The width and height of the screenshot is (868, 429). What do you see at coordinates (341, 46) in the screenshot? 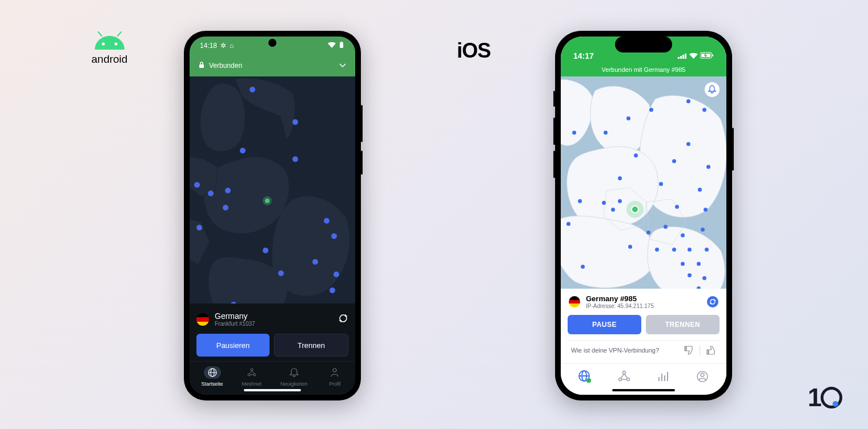
I see `battery-icon` at bounding box center [341, 46].